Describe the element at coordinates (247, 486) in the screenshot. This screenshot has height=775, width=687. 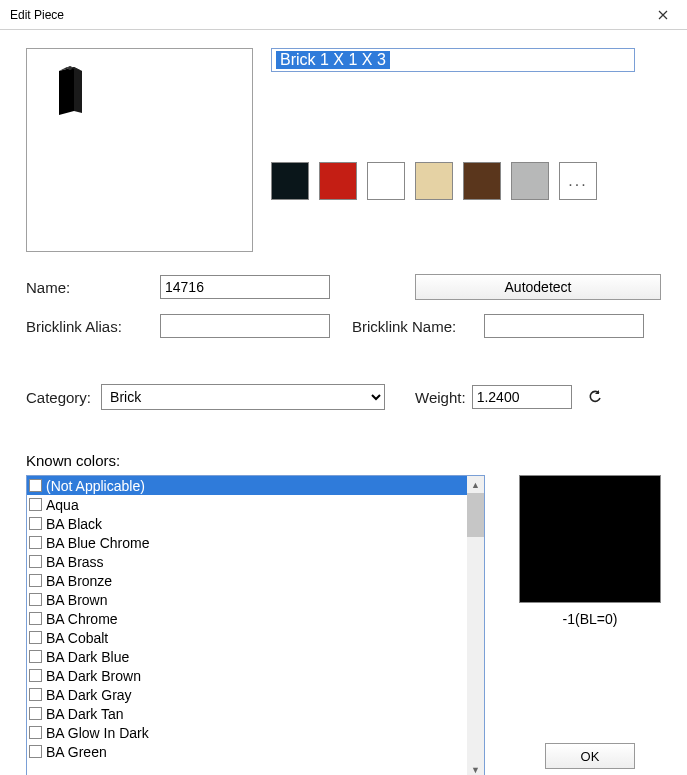
I see `list-item: (Not Applicable)` at that location.